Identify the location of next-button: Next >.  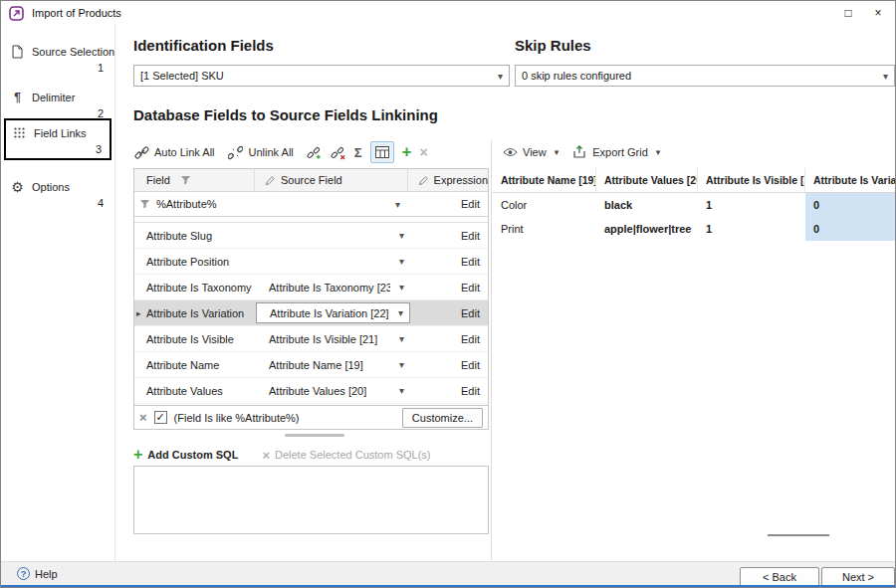
(858, 577).